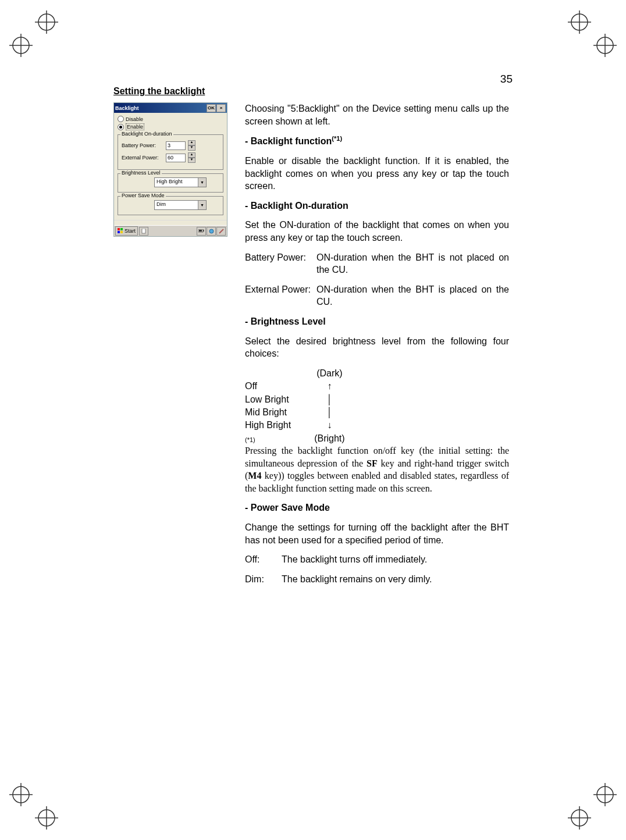 This screenshot has width=626, height=840. Describe the element at coordinates (144, 232) in the screenshot. I see `document-icon` at that location.